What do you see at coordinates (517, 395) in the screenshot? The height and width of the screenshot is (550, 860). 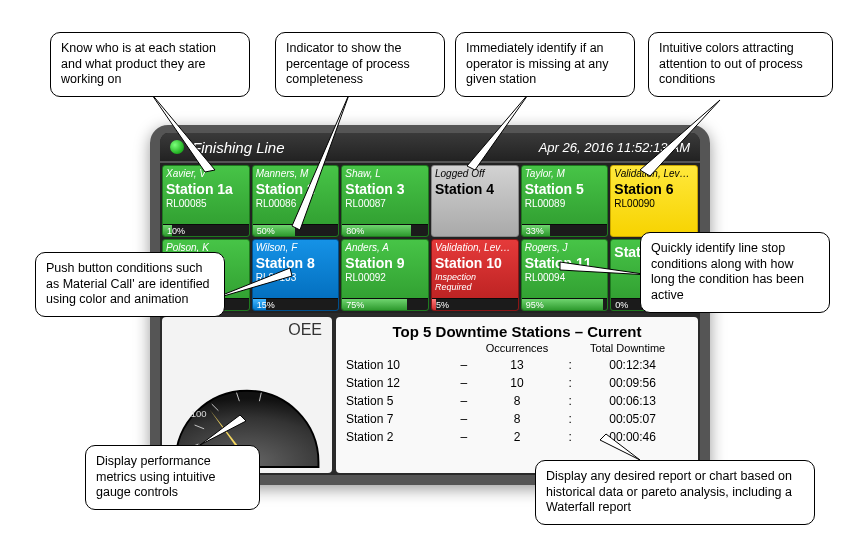 I see `downtime-report-panel: Top 5 Downtime Stations – Current Occurr…` at bounding box center [517, 395].